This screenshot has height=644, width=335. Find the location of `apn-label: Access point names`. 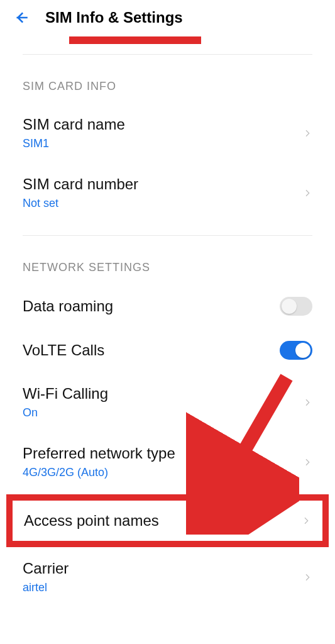

apn-label: Access point names is located at coordinates (92, 521).